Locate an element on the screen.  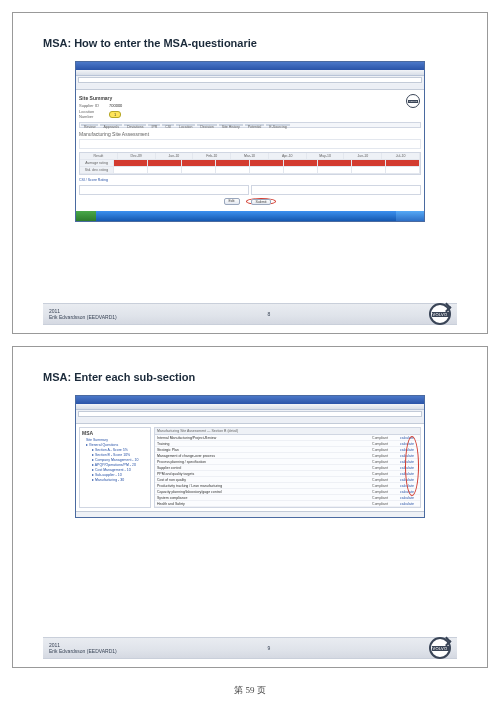
nav-heading: MSA is located at coordinates (115, 433).